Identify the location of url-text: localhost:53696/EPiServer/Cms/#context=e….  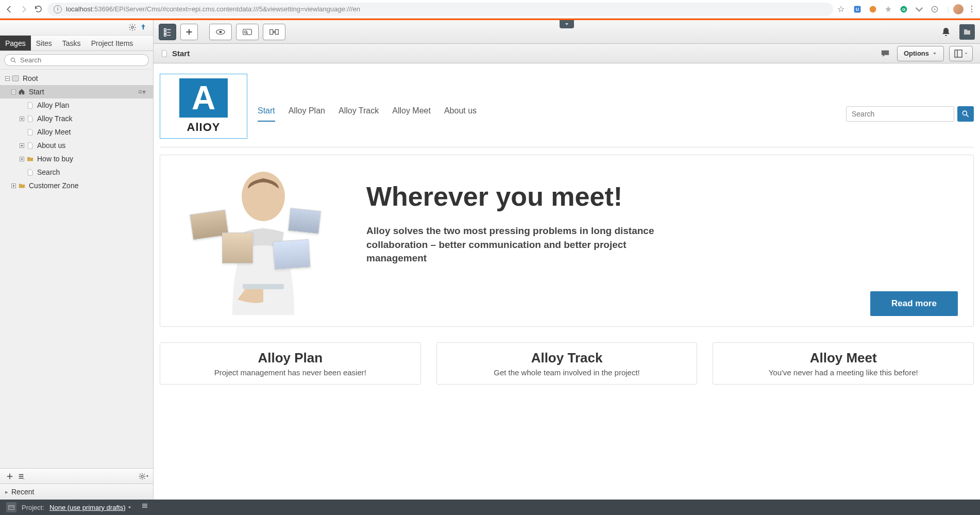
(213, 9).